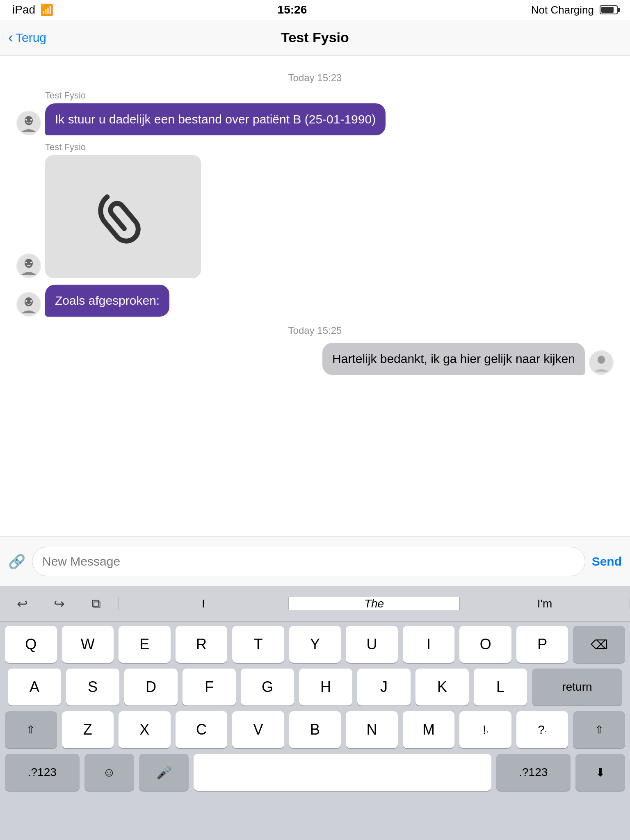 Image resolution: width=630 pixels, height=840 pixels. What do you see at coordinates (315, 78) in the screenshot?
I see `timestamp-1: Today 15:23` at bounding box center [315, 78].